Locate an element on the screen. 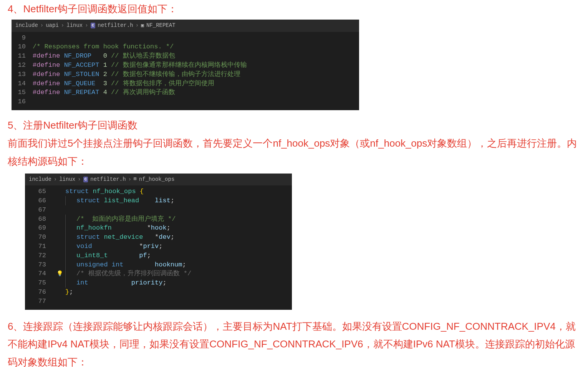 This screenshot has width=588, height=367. line-number: 76 is located at coordinates (39, 292).